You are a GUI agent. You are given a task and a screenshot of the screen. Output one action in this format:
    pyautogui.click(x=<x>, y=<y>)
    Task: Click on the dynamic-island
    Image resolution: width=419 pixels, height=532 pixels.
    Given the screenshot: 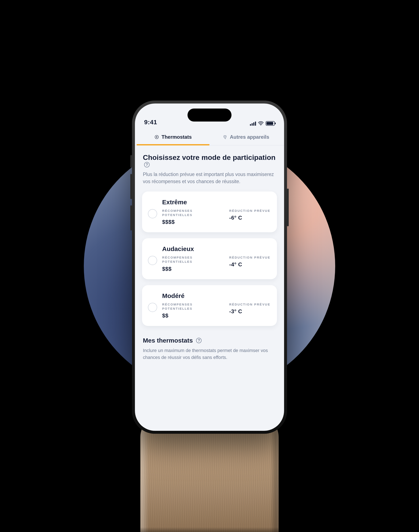 What is the action you would take?
    pyautogui.click(x=210, y=115)
    